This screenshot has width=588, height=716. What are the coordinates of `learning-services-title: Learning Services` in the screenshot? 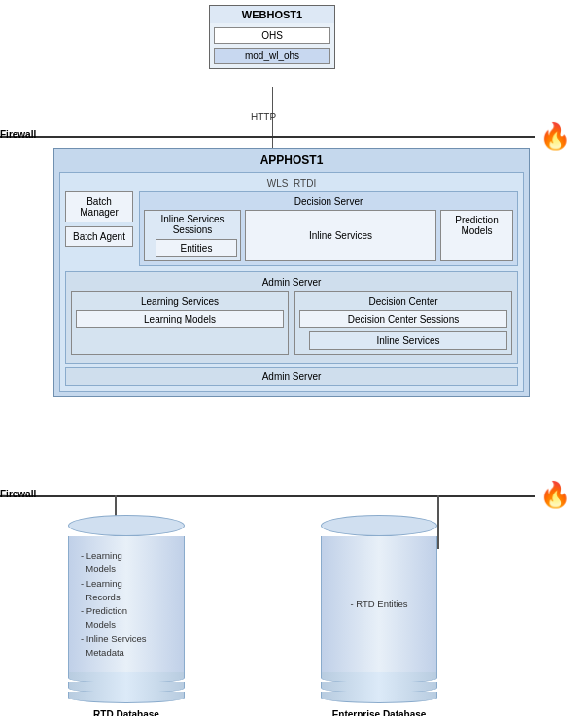 It's located at (180, 301).